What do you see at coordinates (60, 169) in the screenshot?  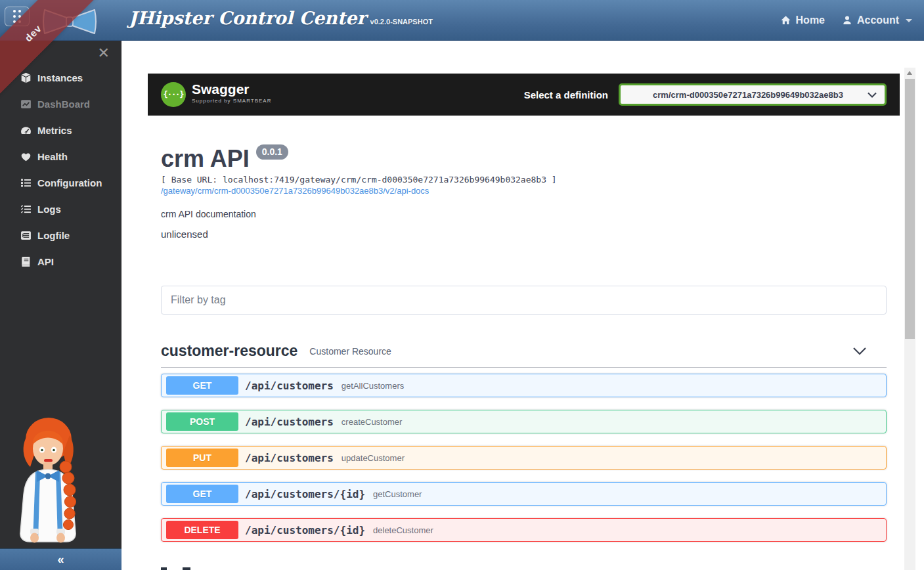 I see `sidebar-menu: Instances DashBoard Metrics Health Confi…` at bounding box center [60, 169].